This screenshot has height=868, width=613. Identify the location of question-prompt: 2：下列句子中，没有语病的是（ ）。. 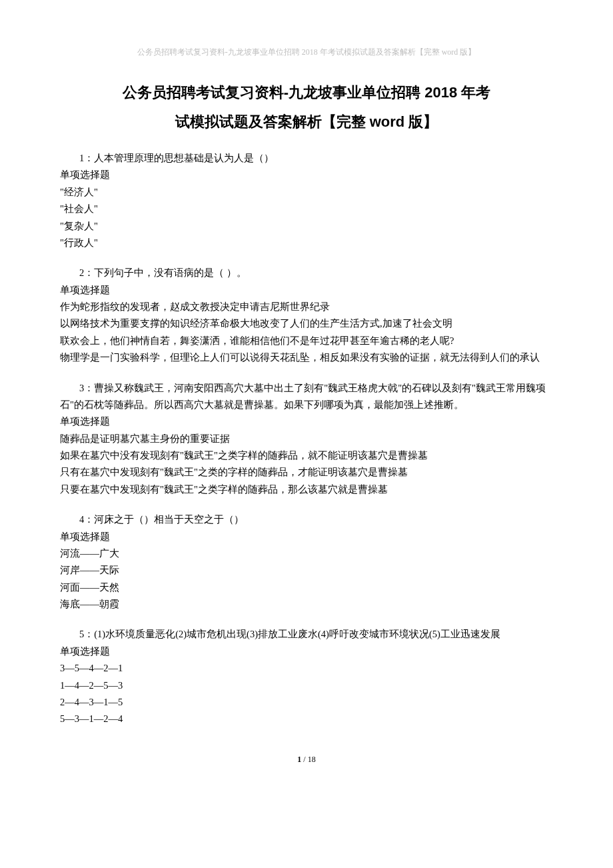
(306, 273).